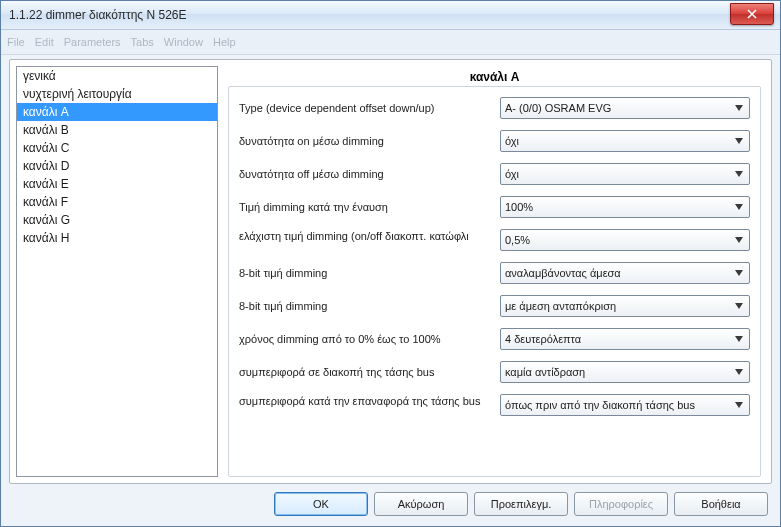 The image size is (781, 527). I want to click on menu-item: Parameters, so click(92, 42).